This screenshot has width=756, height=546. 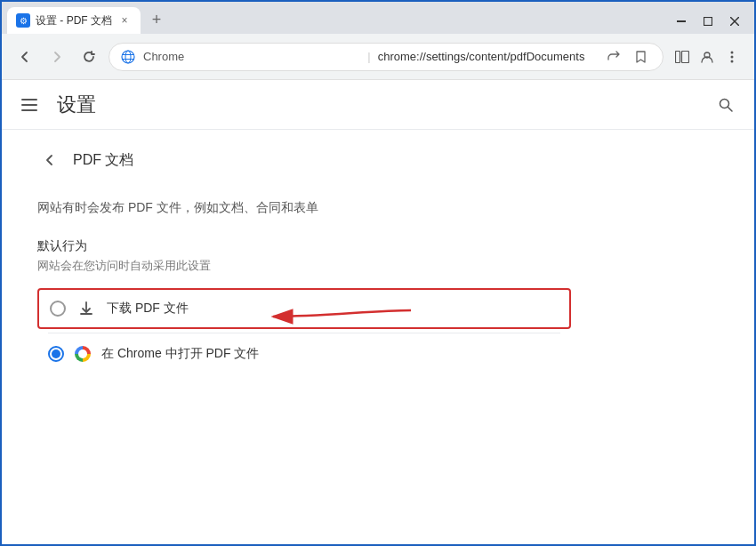 What do you see at coordinates (386, 57) in the screenshot?
I see `url-bar: Chrome | chrome://settings/content/pdfDo…` at bounding box center [386, 57].